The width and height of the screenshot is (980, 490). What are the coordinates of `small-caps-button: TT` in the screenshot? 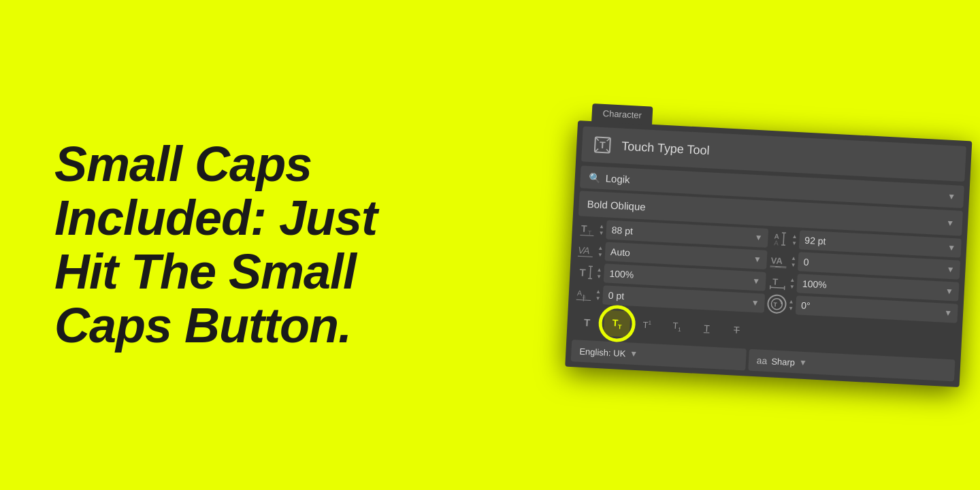 It's located at (617, 324).